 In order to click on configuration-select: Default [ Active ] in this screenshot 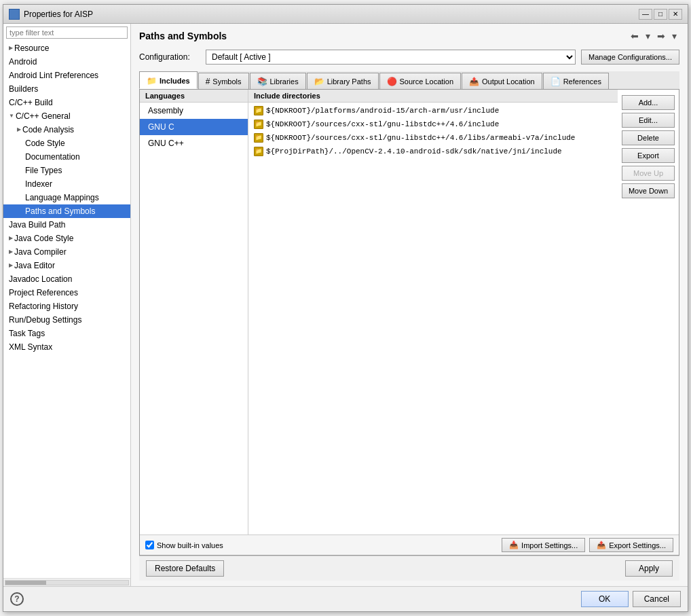, I will do `click(391, 57)`.